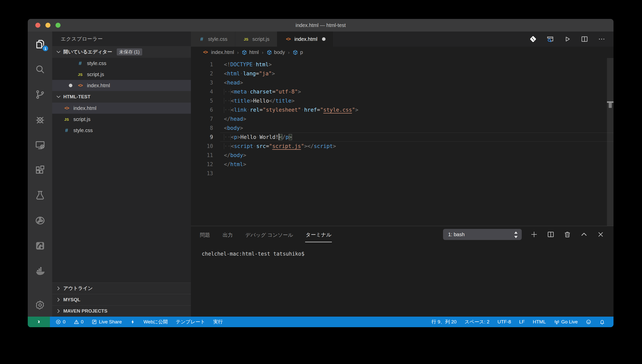 Image resolution: width=642 pixels, height=364 pixels. What do you see at coordinates (610, 142) in the screenshot?
I see `editor-scrollbar` at bounding box center [610, 142].